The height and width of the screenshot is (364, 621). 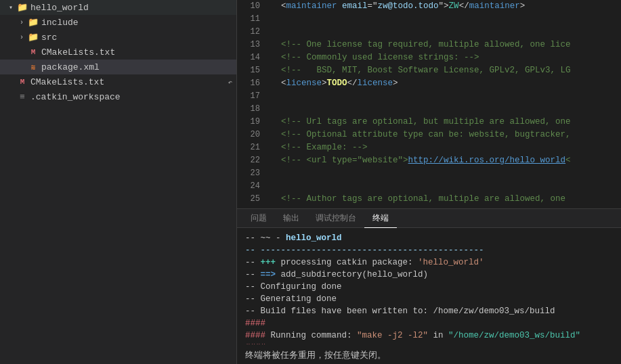 I want to click on code-line-20: <!-- Optional attribute type can be: web…, so click(x=446, y=135).